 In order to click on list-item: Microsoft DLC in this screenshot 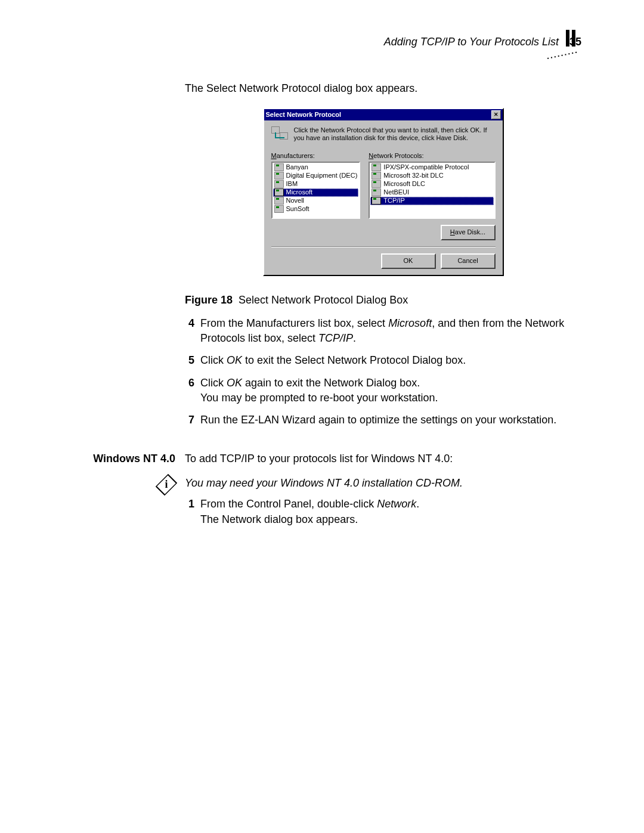, I will do `click(432, 184)`.